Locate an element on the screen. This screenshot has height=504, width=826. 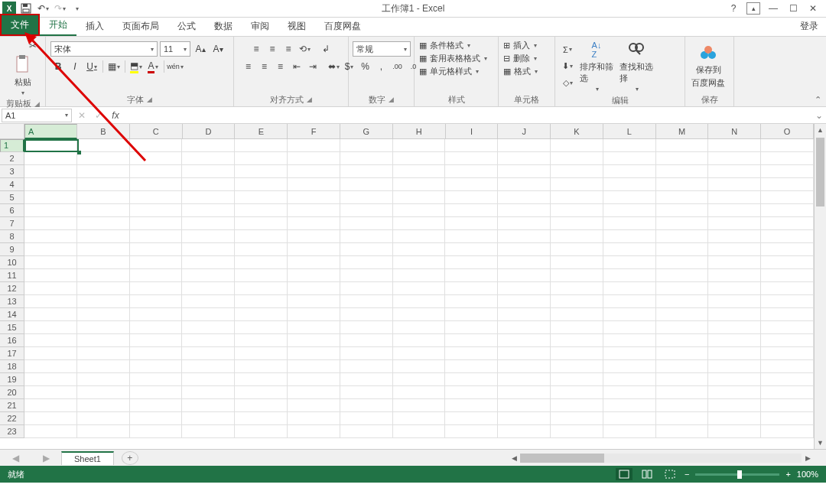
view-normal-icon is located at coordinates (624, 474).